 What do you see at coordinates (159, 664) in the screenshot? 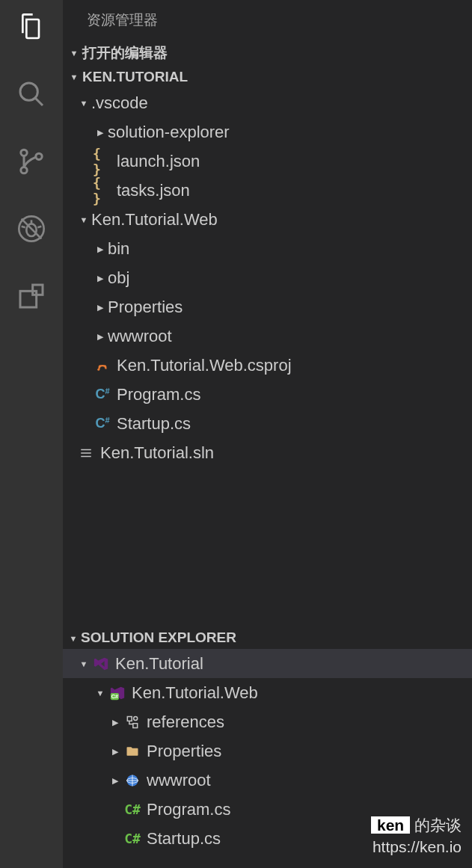
I see `solution-label: Ken.Tutorial` at bounding box center [159, 664].